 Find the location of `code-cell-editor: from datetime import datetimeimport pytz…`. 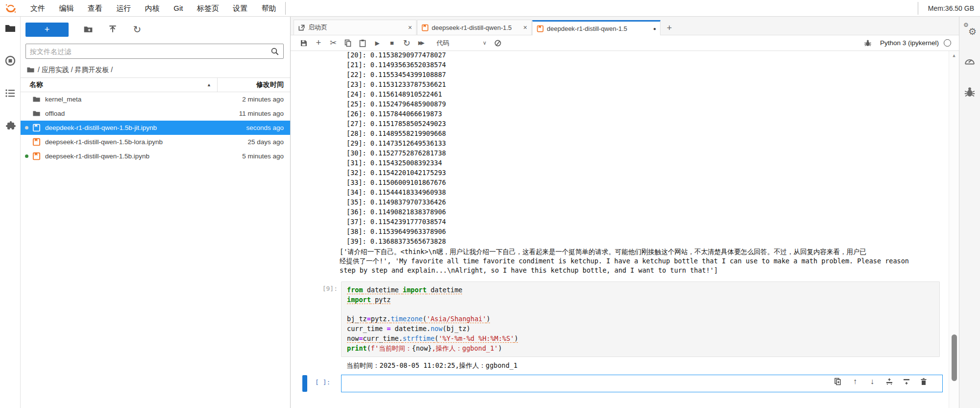

code-cell-editor: from datetime import datetimeimport pytz… is located at coordinates (640, 319).